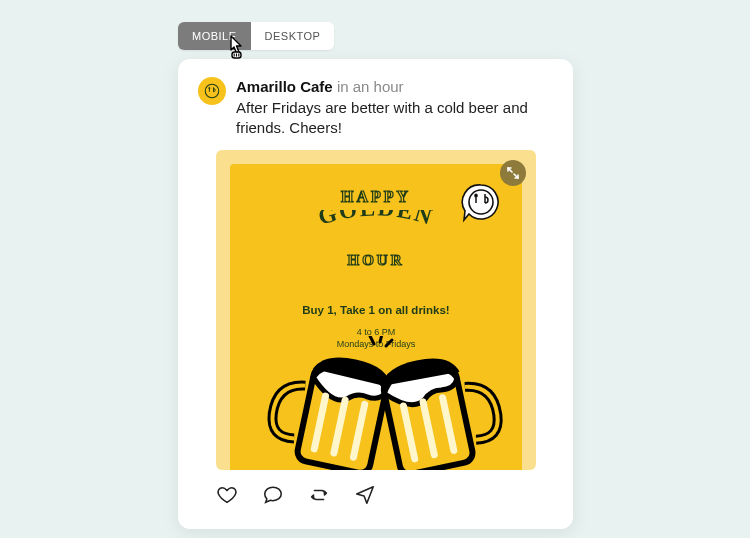 The width and height of the screenshot is (750, 538). I want to click on repost-button, so click(319, 495).